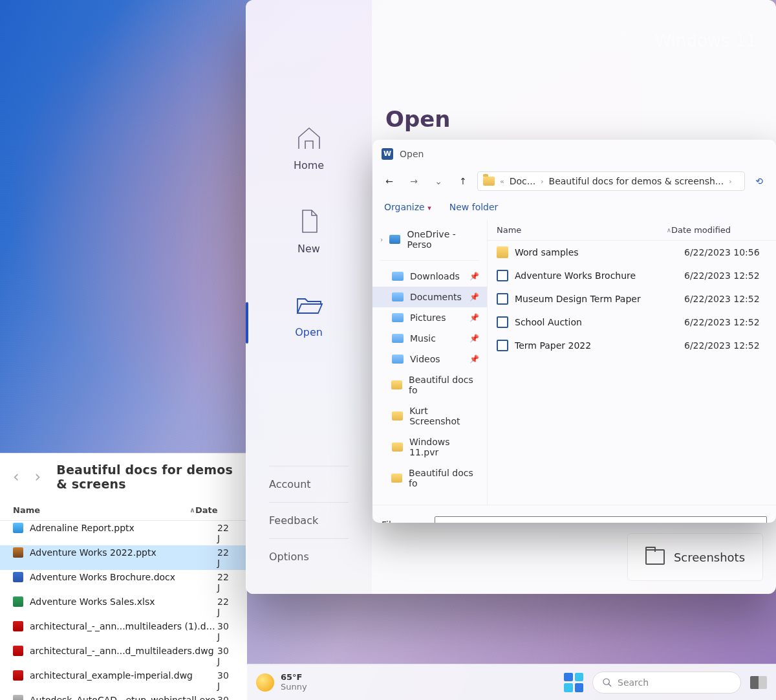 The width and height of the screenshot is (776, 700). What do you see at coordinates (414, 181) in the screenshot?
I see `dialog-forward-button: →` at bounding box center [414, 181].